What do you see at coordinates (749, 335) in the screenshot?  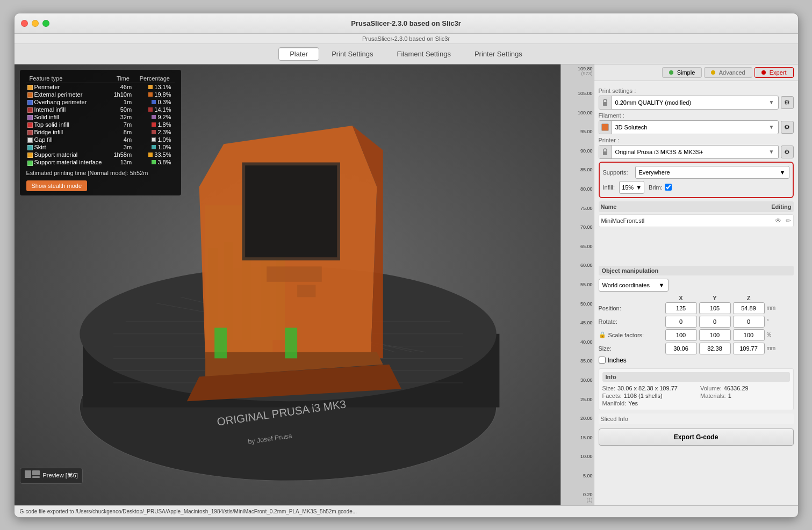 I see `scale-z-input: 100` at bounding box center [749, 335].